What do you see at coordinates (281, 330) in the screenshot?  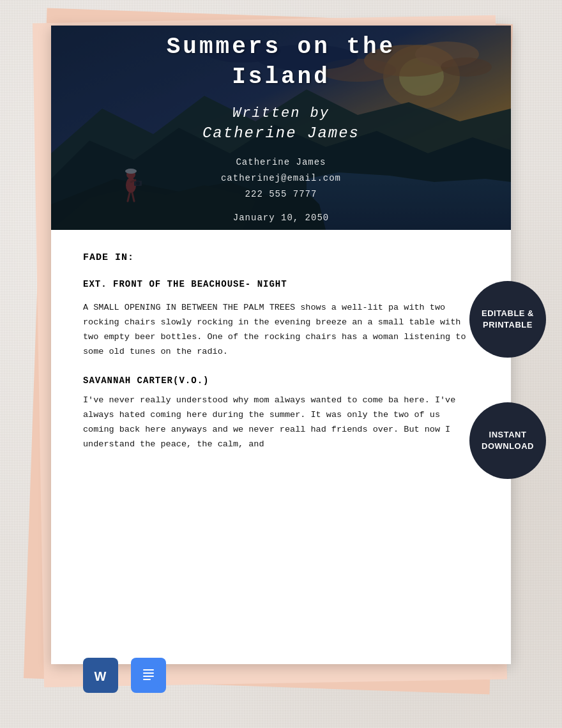 I see `action-paragraph: A SMALL OPENING IN BETWEEN THE PALM TREE…` at bounding box center [281, 330].